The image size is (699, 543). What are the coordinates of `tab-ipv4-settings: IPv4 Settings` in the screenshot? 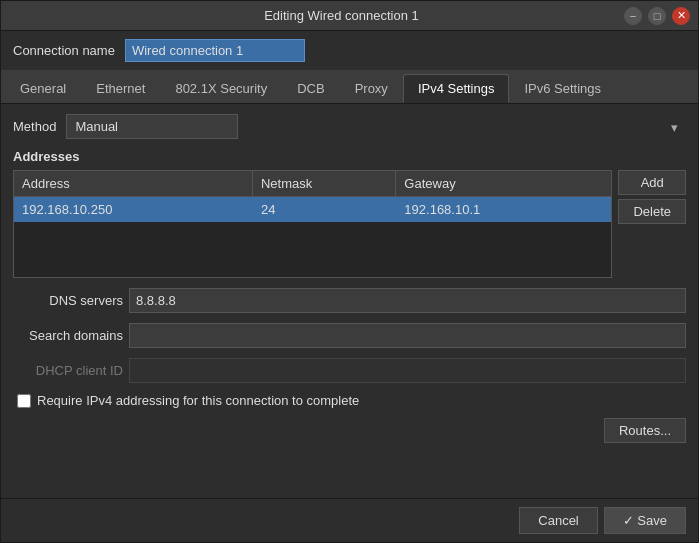 It's located at (456, 88).